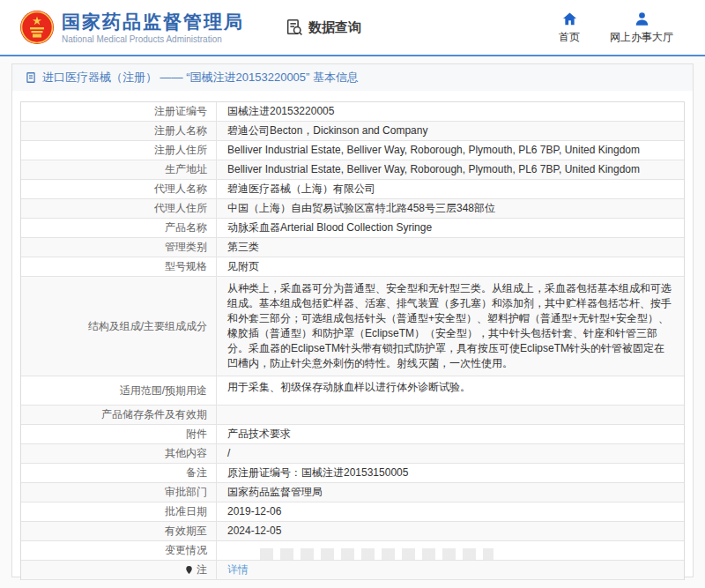 This screenshot has height=588, width=705. I want to click on row-label-text: 结构及组成/主要组成成分, so click(148, 326).